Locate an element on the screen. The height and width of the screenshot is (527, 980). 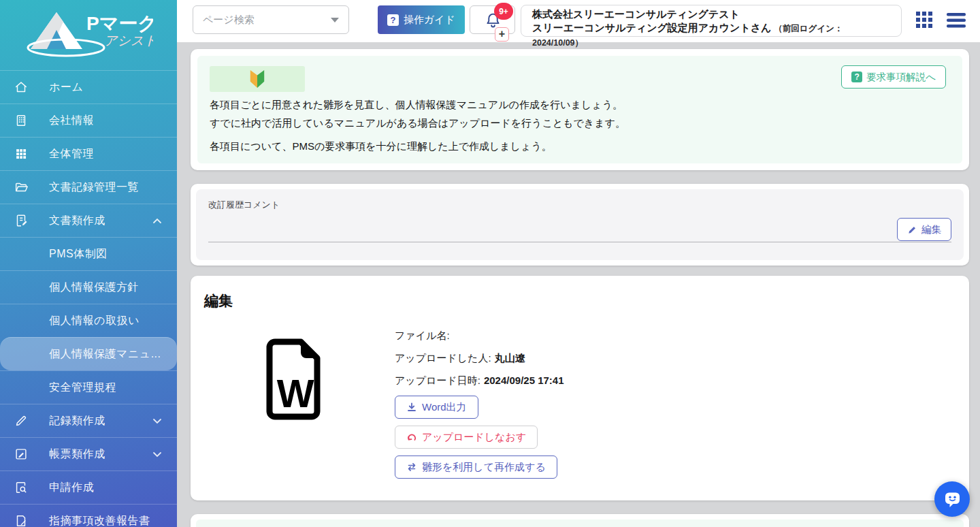
pencil-square-icon is located at coordinates (21, 454).